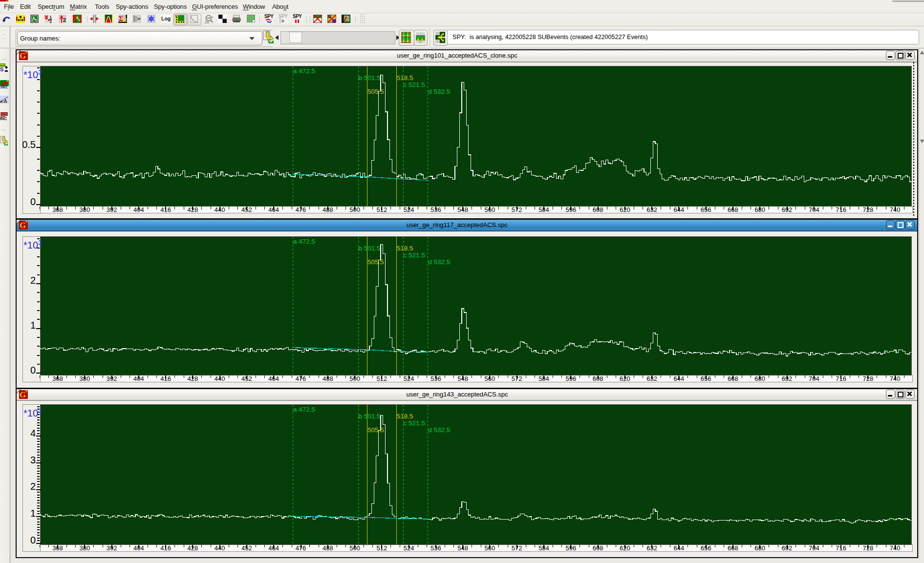 This screenshot has width=924, height=563. I want to click on svg-text: INC, so click(4, 118).